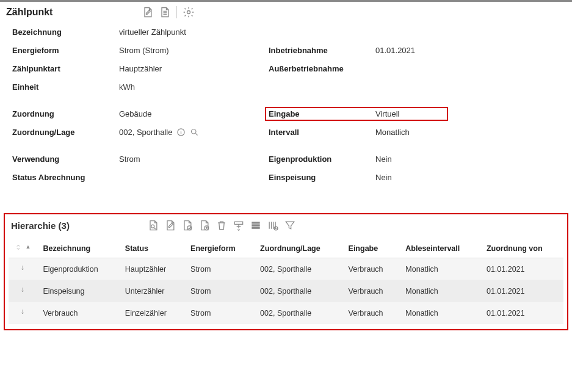 This screenshot has height=392, width=572. I want to click on einheit-value: kWh, so click(194, 87).